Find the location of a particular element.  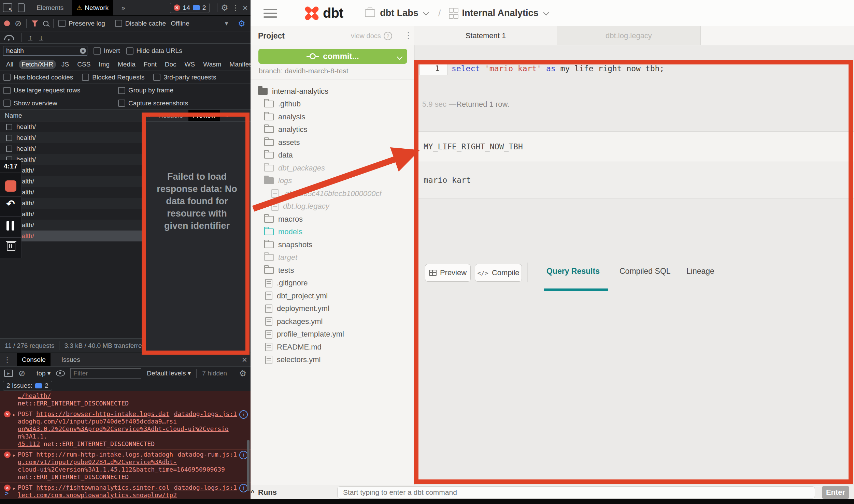

tab-preview: Preview is located at coordinates (204, 116).